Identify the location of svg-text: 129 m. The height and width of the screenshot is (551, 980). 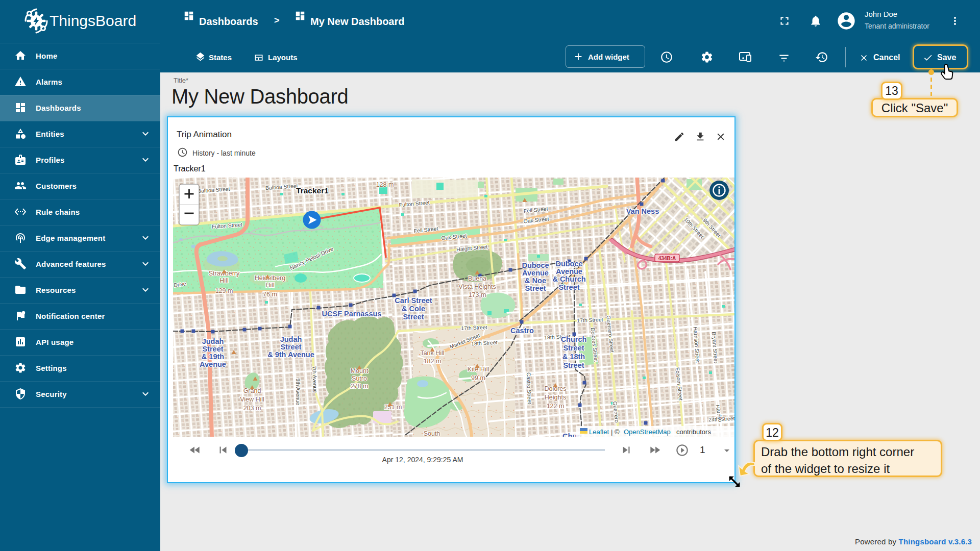
(225, 291).